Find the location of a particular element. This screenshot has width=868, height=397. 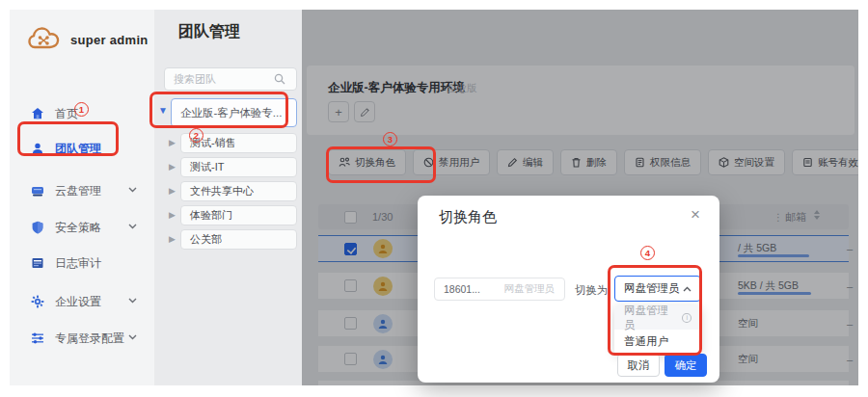

sidebar-item-cloud-drive: 云盘管理 is located at coordinates (82, 191).